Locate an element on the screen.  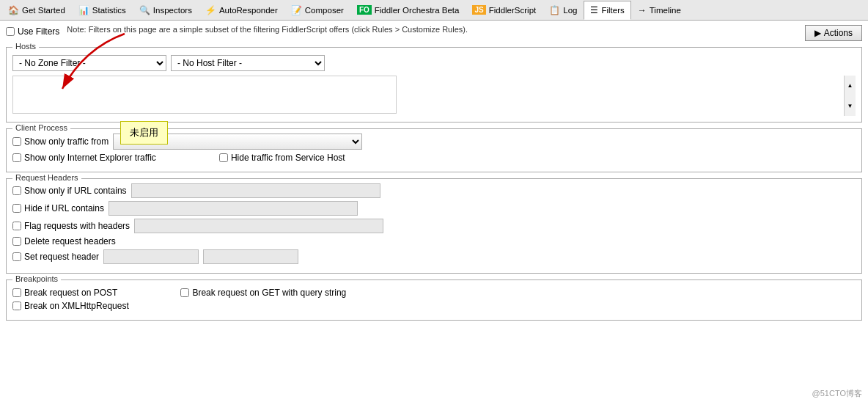
hide-url-checkbox is located at coordinates (17, 208).